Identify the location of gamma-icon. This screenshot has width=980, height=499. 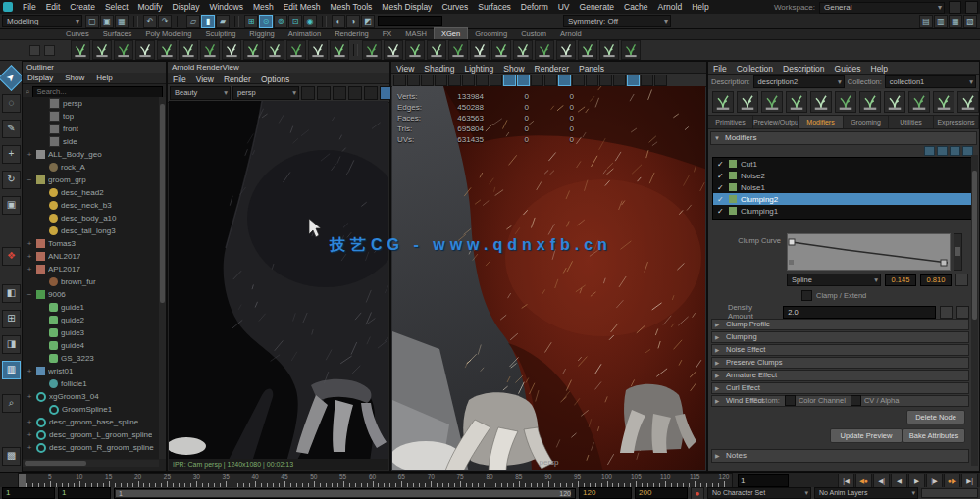
(661, 80).